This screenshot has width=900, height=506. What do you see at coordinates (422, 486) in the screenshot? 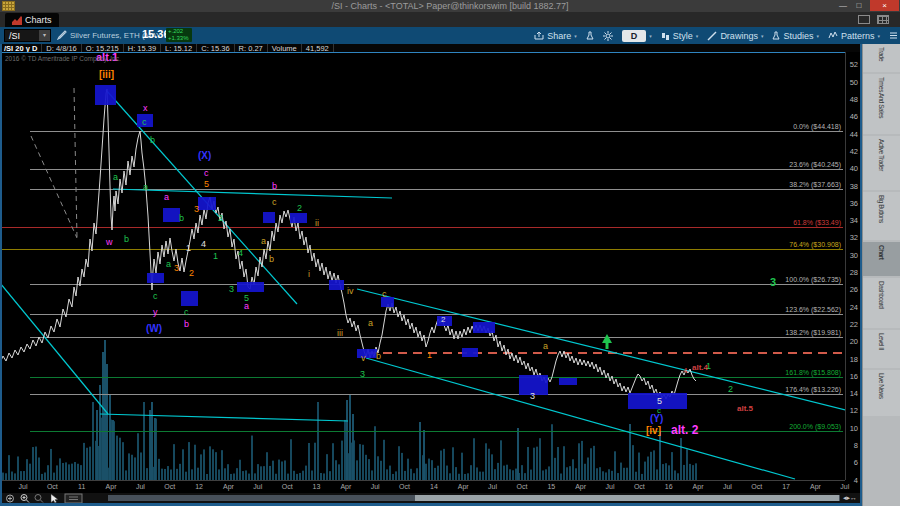
I see `time-axis: JulOct11AprJulOct12AprJulOct13AprJulOct1…` at bounding box center [422, 486].